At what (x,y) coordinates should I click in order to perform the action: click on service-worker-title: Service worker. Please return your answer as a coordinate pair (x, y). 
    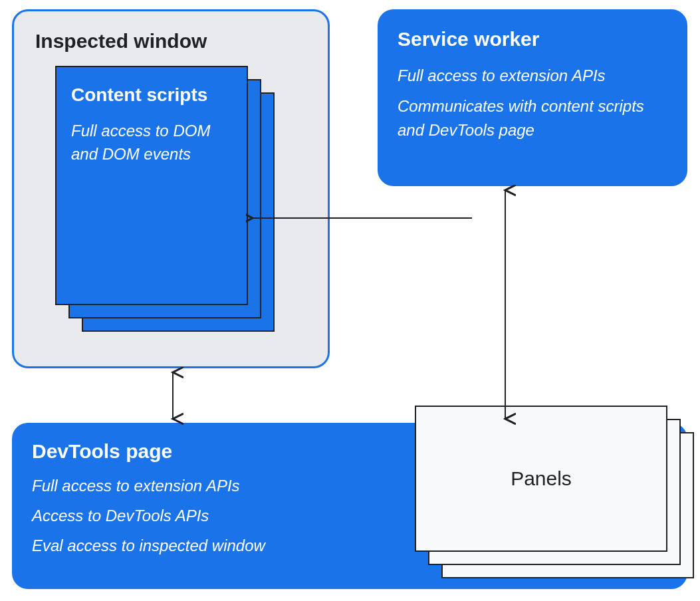
    Looking at the image, I should click on (532, 39).